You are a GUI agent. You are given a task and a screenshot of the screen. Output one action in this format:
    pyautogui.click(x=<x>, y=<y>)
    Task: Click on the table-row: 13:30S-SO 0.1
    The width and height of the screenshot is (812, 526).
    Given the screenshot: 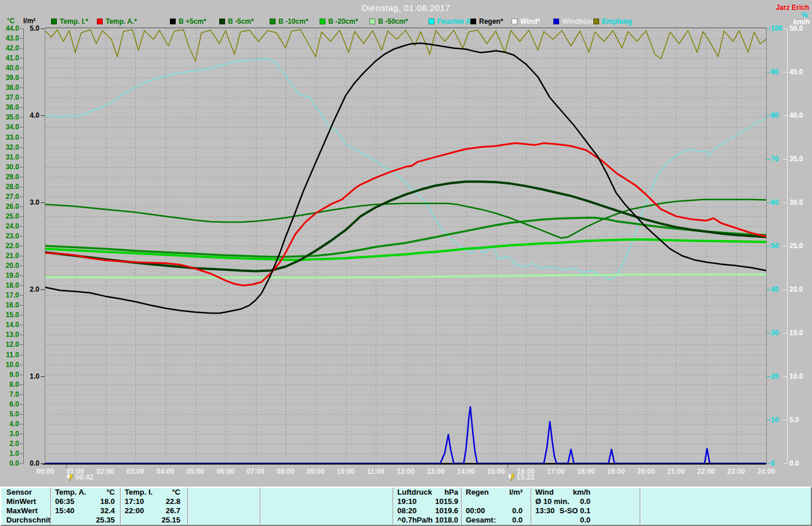 What is the action you would take?
    pyautogui.click(x=585, y=511)
    